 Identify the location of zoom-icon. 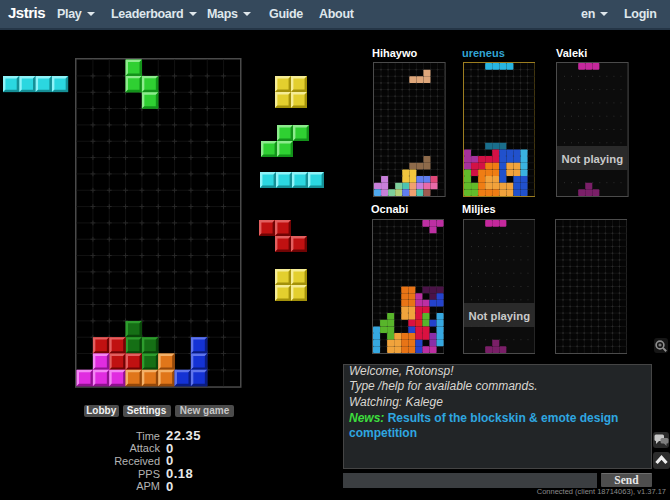
(661, 346).